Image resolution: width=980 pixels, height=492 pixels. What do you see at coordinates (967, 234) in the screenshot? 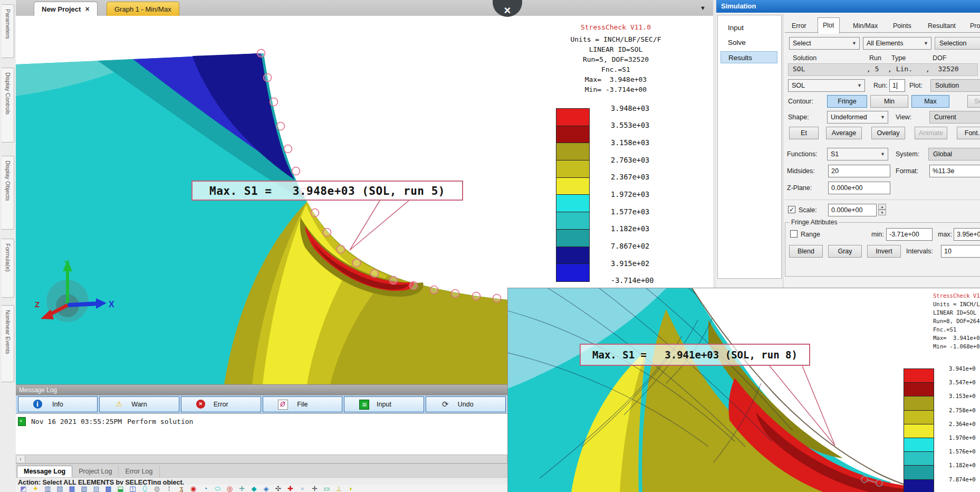
I see `max-input: 3.95e+03` at bounding box center [967, 234].